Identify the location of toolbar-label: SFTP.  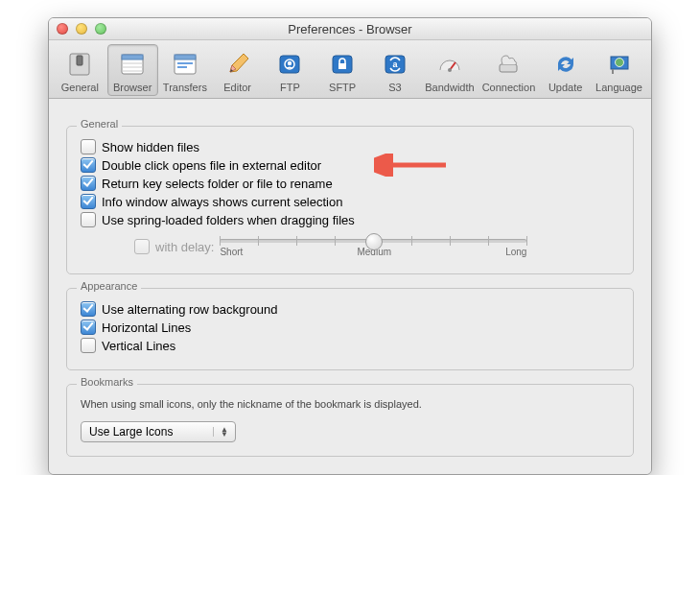
(342, 87).